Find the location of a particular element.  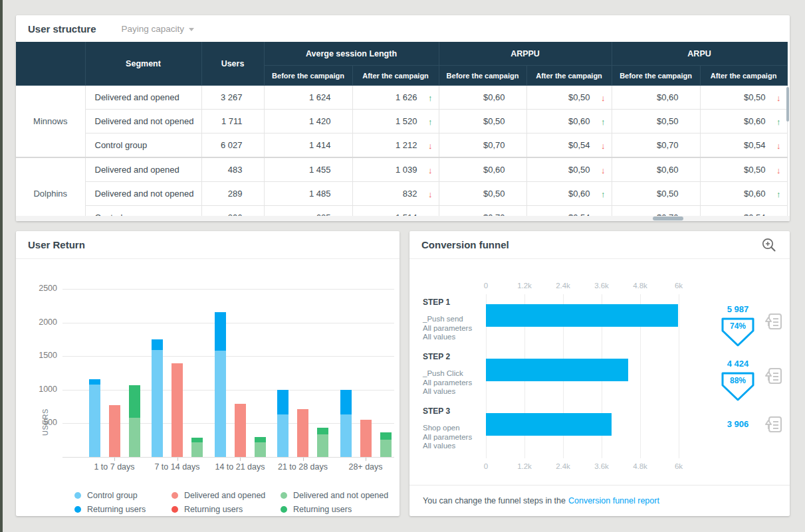

group-label-cell: Dolphins is located at coordinates (51, 187).